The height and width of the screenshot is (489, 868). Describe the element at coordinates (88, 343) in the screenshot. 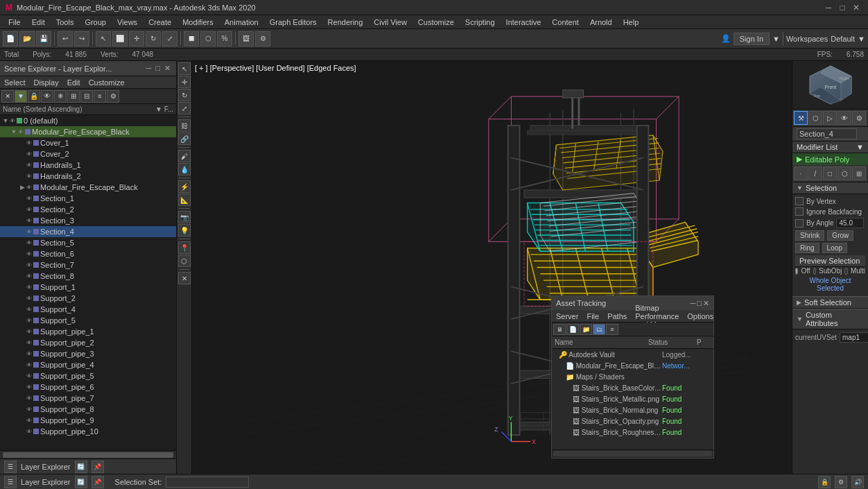

I see `tree-item-supportpipe2: 👁Support_pipe_2` at that location.